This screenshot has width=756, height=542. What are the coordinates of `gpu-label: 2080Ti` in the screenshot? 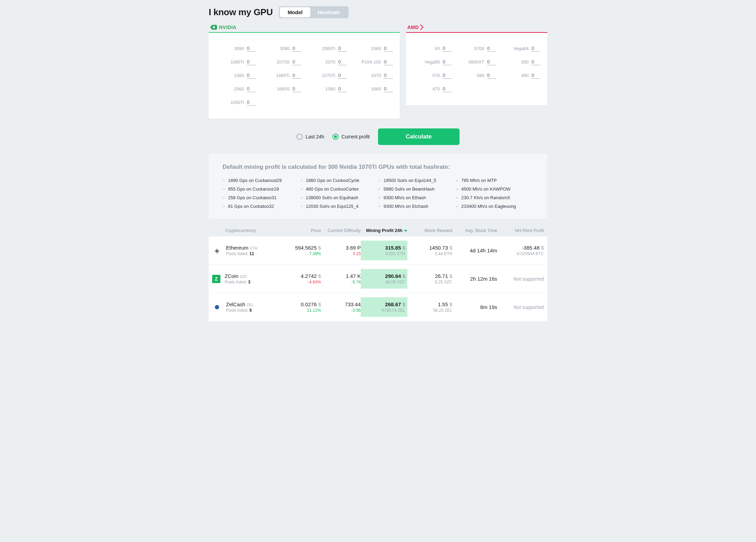 It's located at (328, 48).